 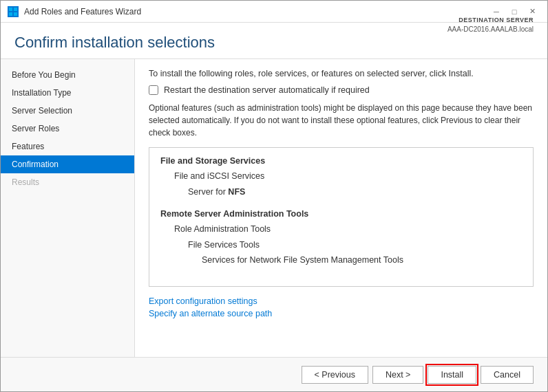 I want to click on dest-server-label: DESTINATION SERVER, so click(x=490, y=21).